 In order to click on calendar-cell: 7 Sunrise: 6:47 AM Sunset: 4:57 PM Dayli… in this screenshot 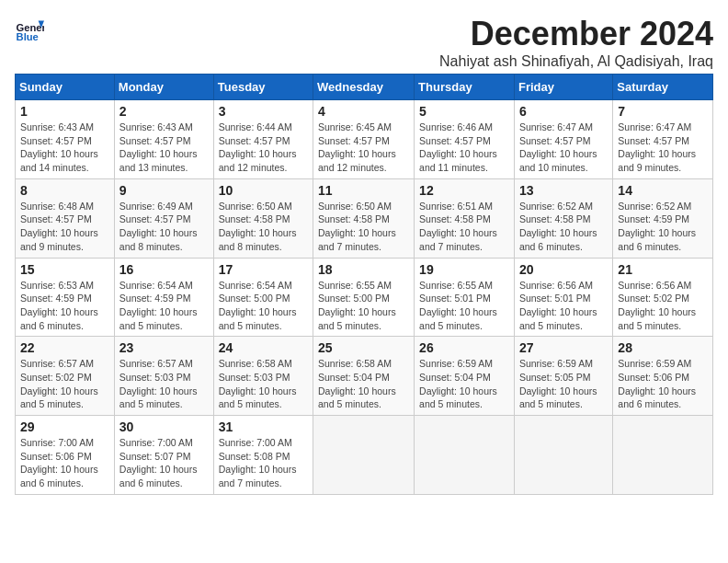, I will do `click(664, 140)`.